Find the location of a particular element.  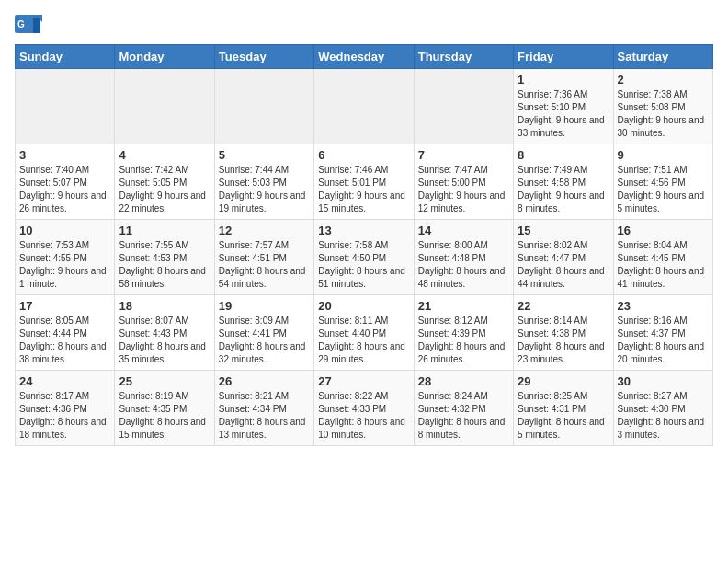

calendar-cell: 20Sunrise: 8:11 AM Sunset: 4:40 PM Dayli… is located at coordinates (364, 333).